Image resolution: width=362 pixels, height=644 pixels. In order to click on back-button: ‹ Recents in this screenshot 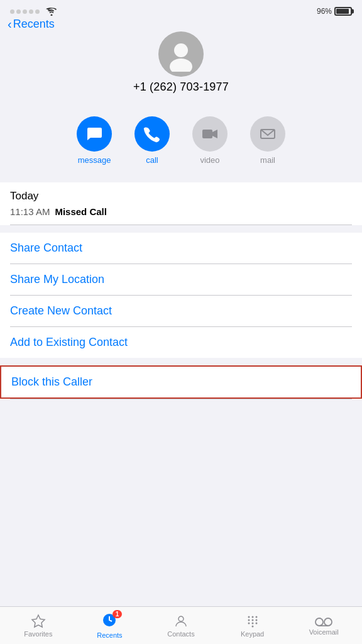, I will do `click(31, 24)`.